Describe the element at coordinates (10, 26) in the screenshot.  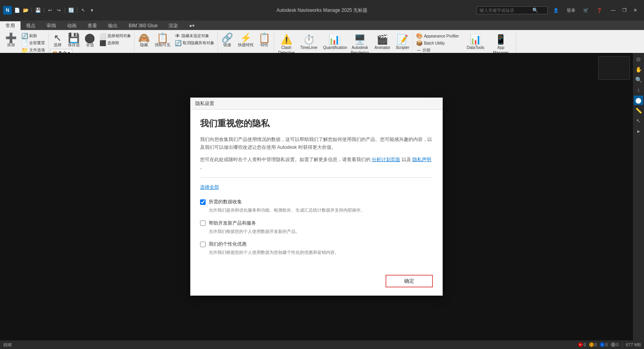
I see `tab-common: 常用` at that location.